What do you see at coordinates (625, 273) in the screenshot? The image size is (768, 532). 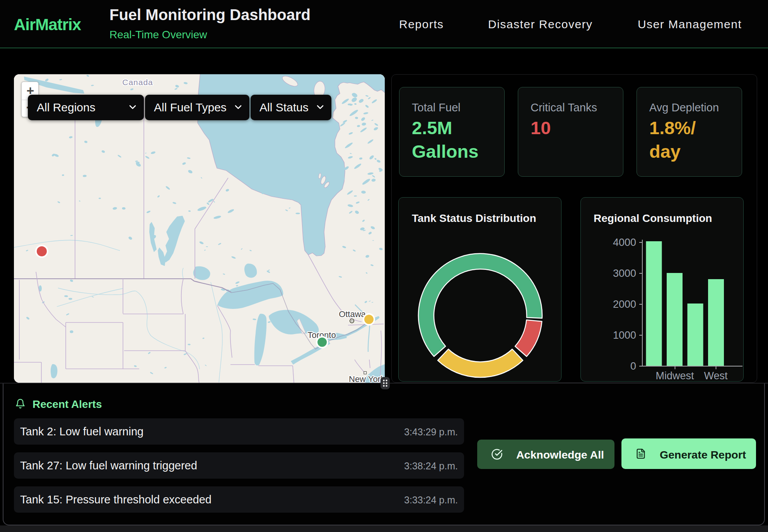 I see `svg-text: 3000` at bounding box center [625, 273].